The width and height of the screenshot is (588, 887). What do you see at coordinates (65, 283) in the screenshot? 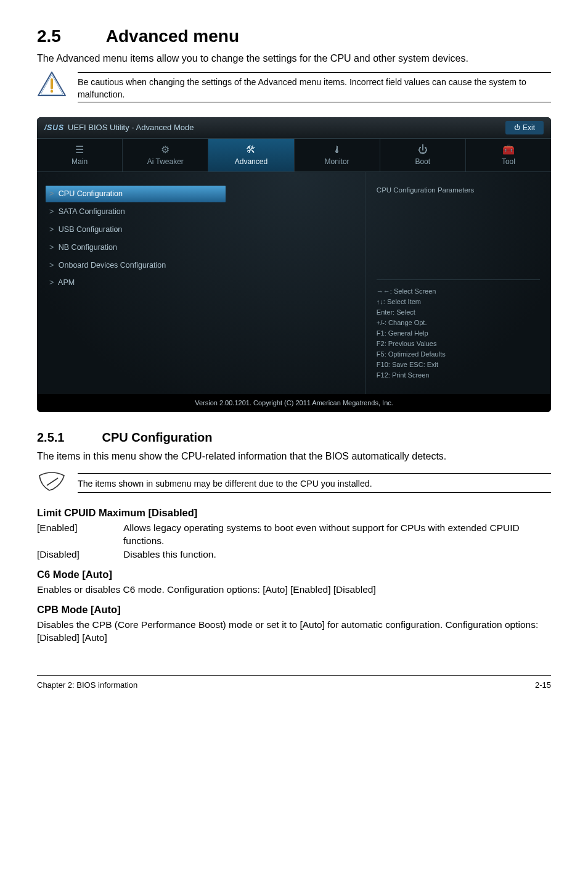
I see `bios-menu-item-label: APM` at bounding box center [65, 283].